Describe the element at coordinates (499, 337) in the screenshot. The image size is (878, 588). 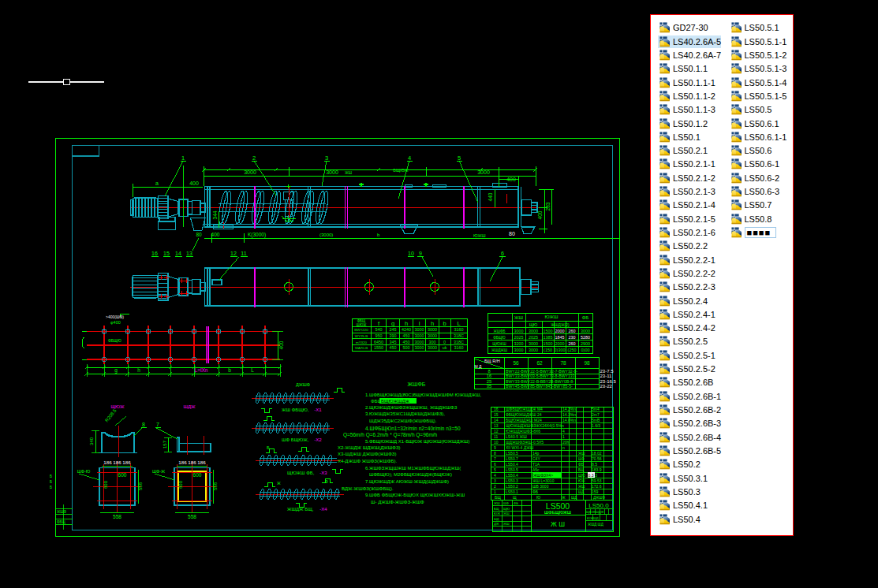
I see `svg-text: ФБЩЮ` at that location.